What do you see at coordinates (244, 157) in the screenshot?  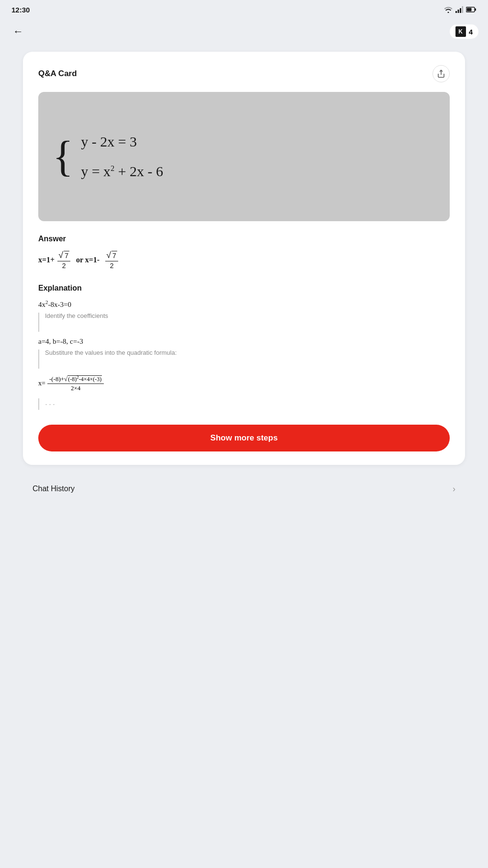 I see `equation-system: { y - 2x = 3 y = x2 + 2x - 6` at bounding box center [244, 157].